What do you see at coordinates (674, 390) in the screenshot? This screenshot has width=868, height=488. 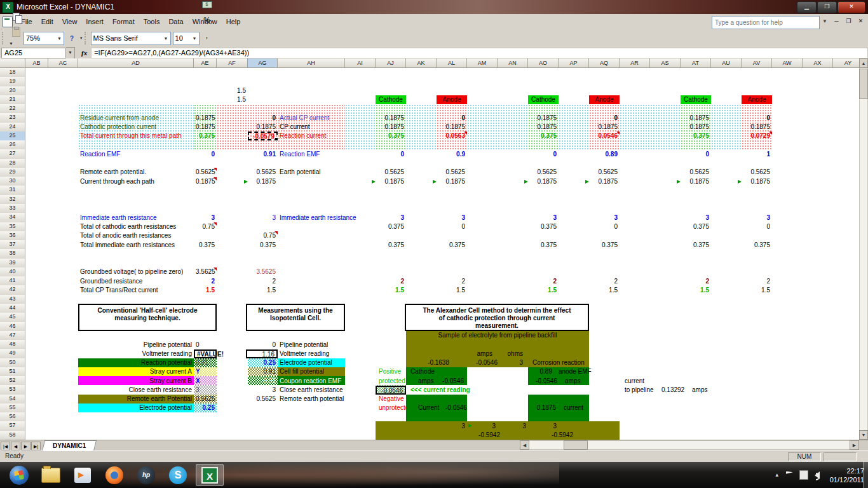 I see `cell-x1038r53: 0.13292` at bounding box center [674, 390].